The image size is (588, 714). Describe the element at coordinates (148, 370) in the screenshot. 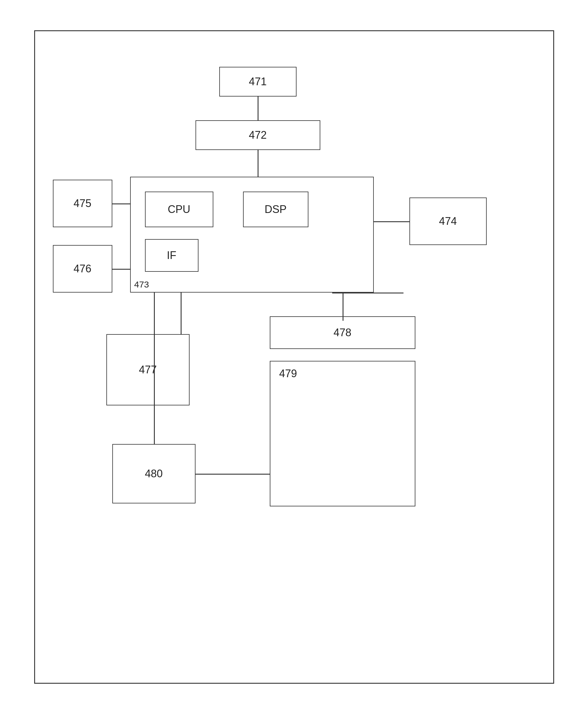

I see `box-477: 477` at that location.